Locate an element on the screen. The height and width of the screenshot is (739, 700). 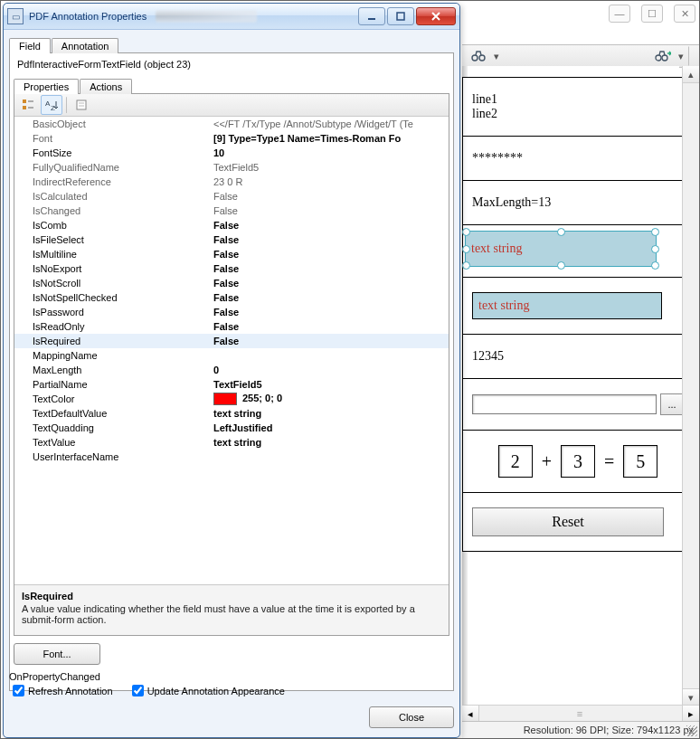
tab-properties: Properties is located at coordinates (46, 87).